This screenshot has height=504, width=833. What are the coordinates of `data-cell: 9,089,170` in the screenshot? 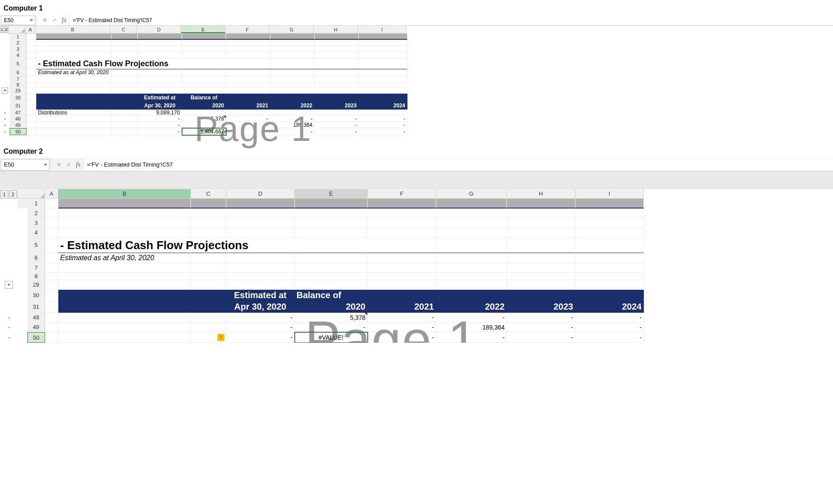 It's located at (160, 113).